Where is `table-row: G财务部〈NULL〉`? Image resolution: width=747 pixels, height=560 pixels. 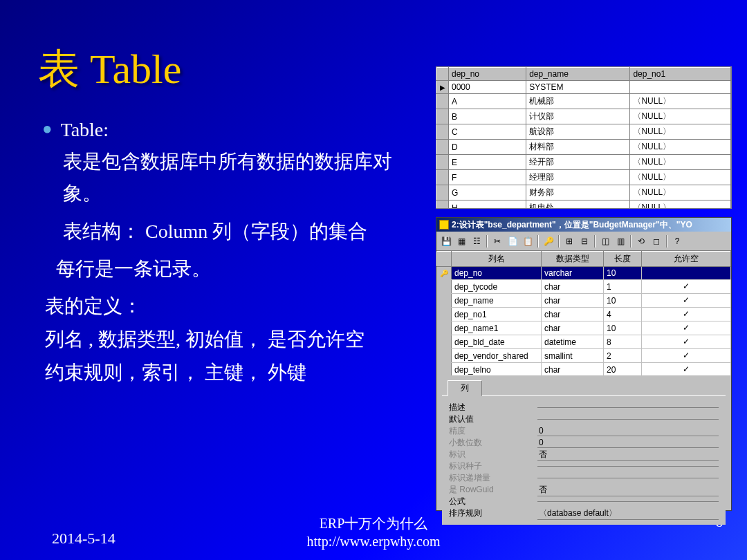
table-row: G财务部〈NULL〉 is located at coordinates (584, 193).